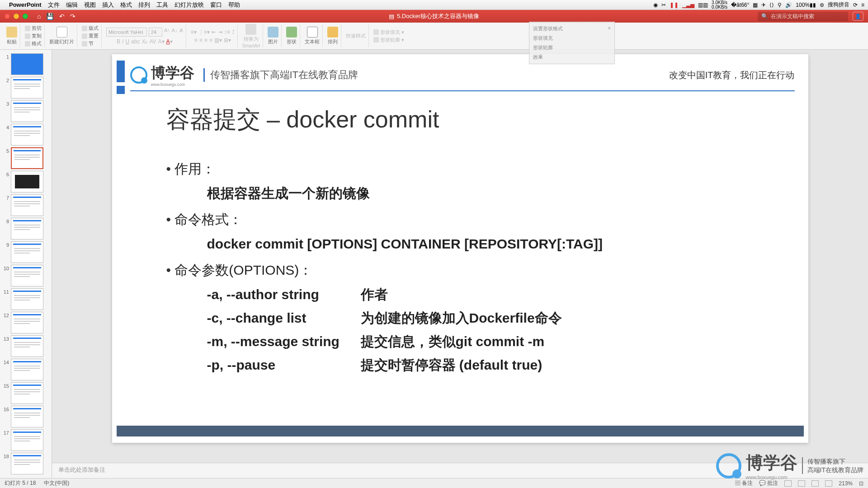 Image resolution: width=868 pixels, height=488 pixels. I want to click on format-shape-panel: 设置形状格式× 形状填充 形状轮廓 效果, so click(572, 43).